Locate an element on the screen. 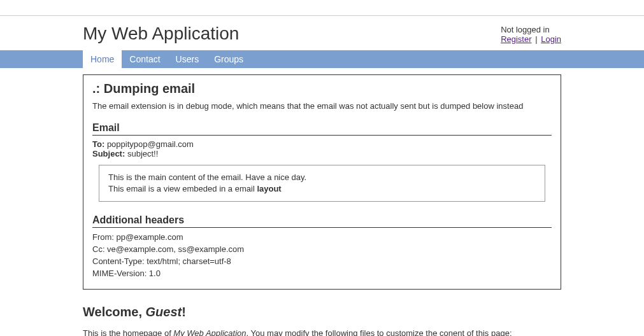 This screenshot has width=644, height=336. menu-item-contact: Contact is located at coordinates (145, 59).